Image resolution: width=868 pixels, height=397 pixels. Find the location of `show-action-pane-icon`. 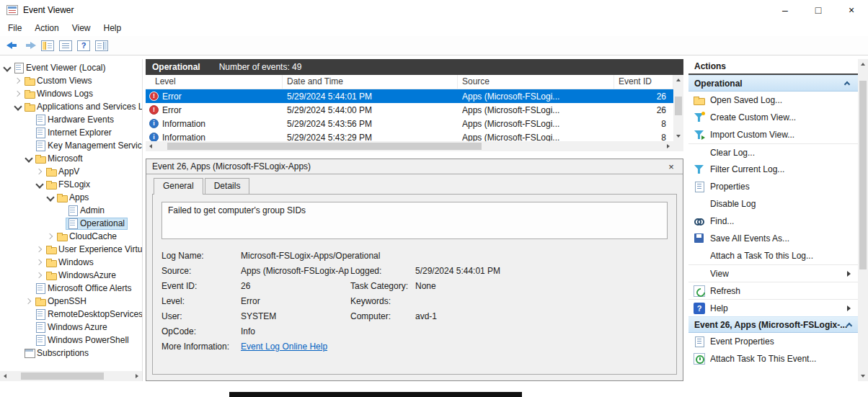

show-action-pane-icon is located at coordinates (102, 46).